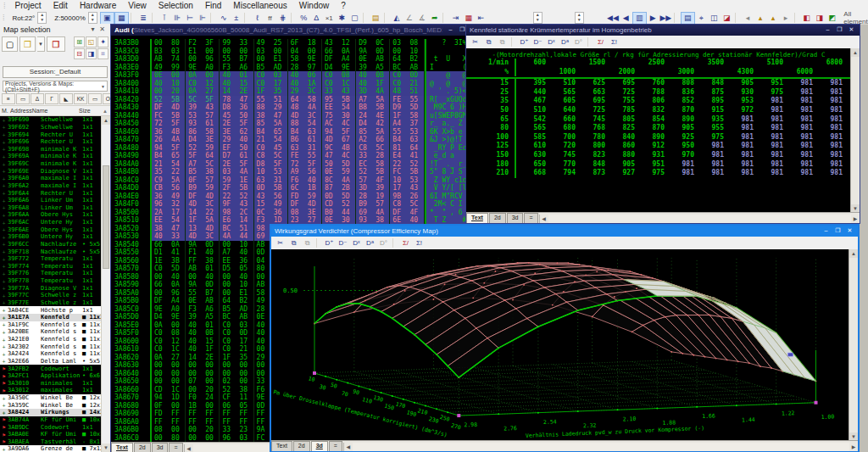 Image resolution: width=868 pixels, height=452 pixels. I want to click on map-list-item: +3A1F9CKennfeld s■ 11x11, so click(55, 326).